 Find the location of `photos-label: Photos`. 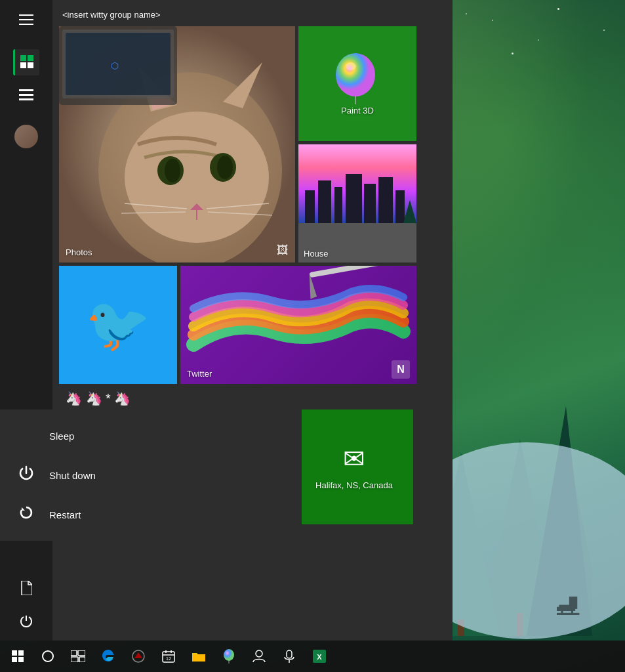

photos-label: Photos is located at coordinates (79, 252).